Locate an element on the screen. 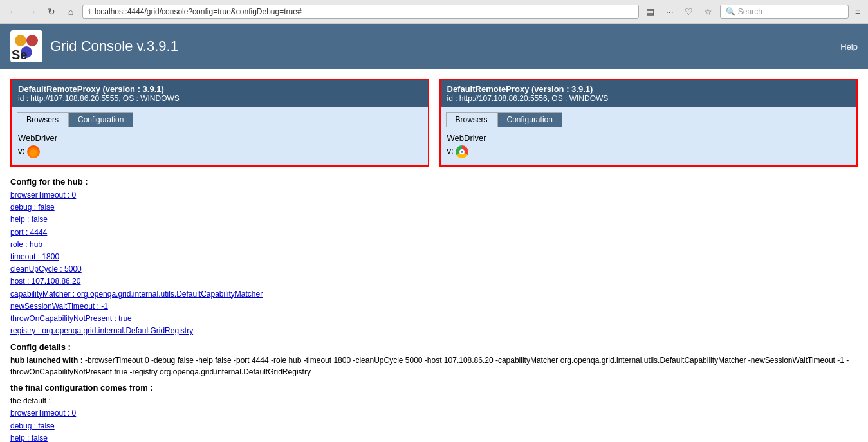 The height and width of the screenshot is (442, 868). default-label: the default : is located at coordinates (434, 401).